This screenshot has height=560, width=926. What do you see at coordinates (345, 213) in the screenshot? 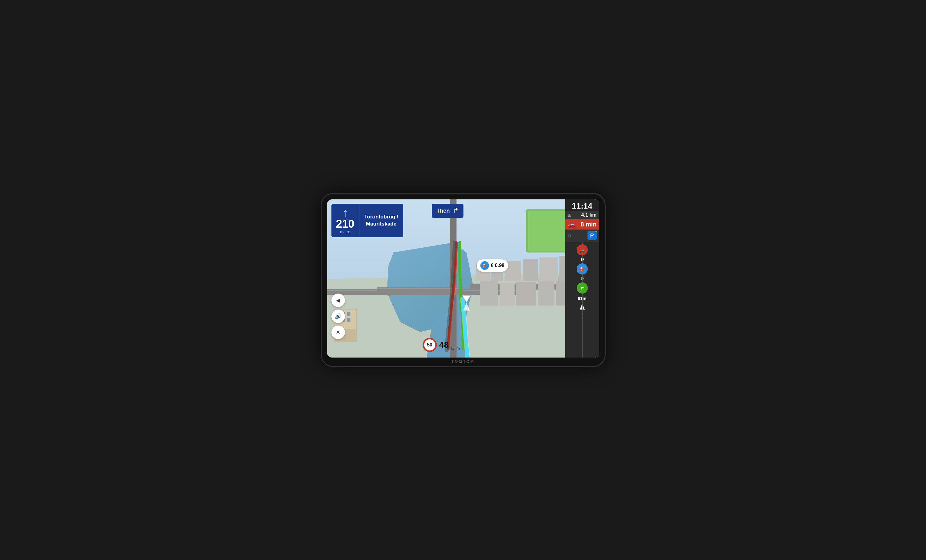
I see `direction-arrow-icon: ↑` at bounding box center [345, 213].